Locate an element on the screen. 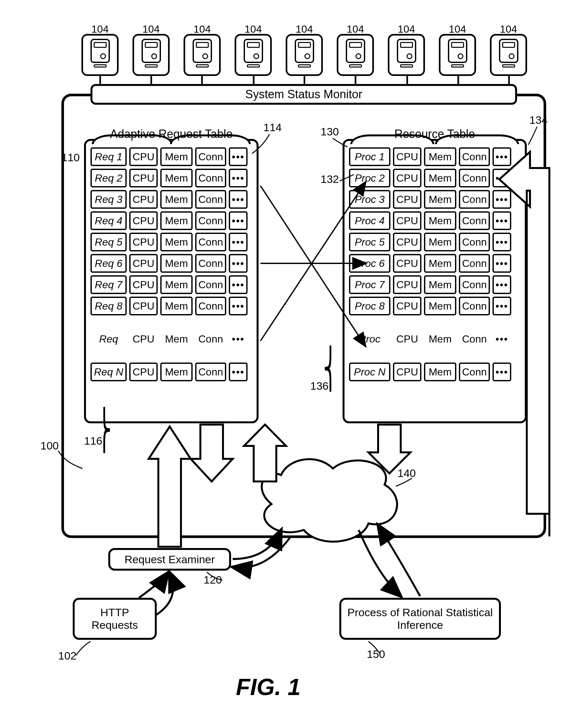 Image resolution: width=572 pixels, height=728 pixels. table-cell: Req is located at coordinates (109, 339).